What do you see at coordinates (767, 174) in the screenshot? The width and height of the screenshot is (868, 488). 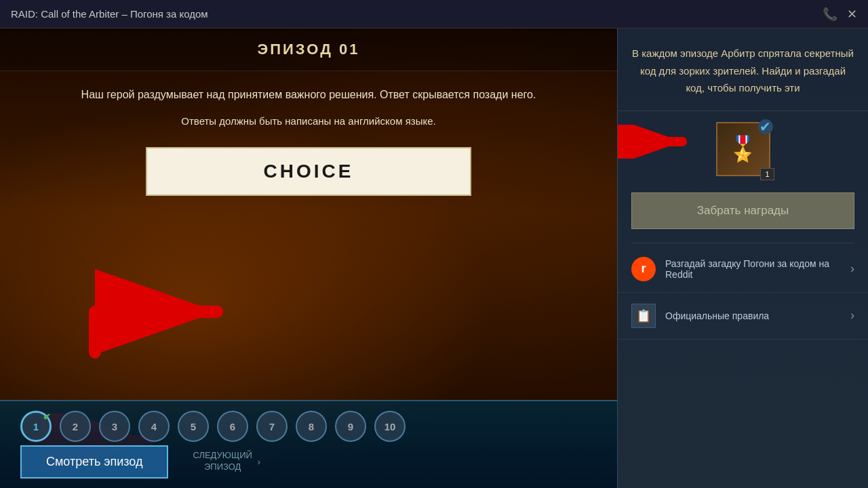 I see `reward-count: 1` at bounding box center [767, 174].